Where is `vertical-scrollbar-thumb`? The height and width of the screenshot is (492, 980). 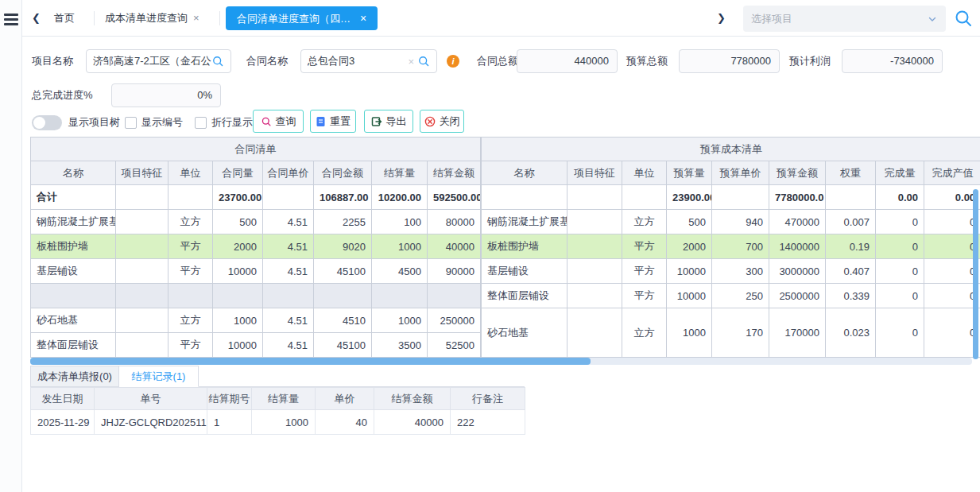
vertical-scrollbar-thumb is located at coordinates (976, 274).